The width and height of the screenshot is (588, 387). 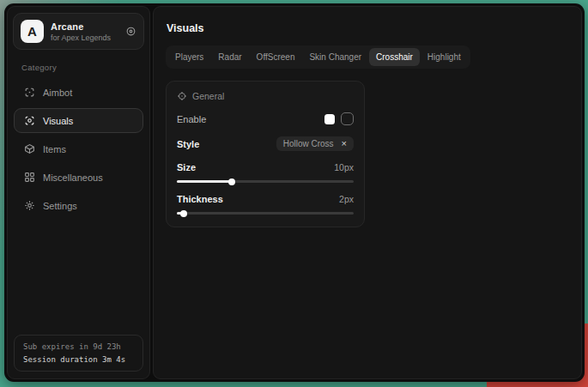 What do you see at coordinates (84, 27) in the screenshot?
I see `app-title: Arcane` at bounding box center [84, 27].